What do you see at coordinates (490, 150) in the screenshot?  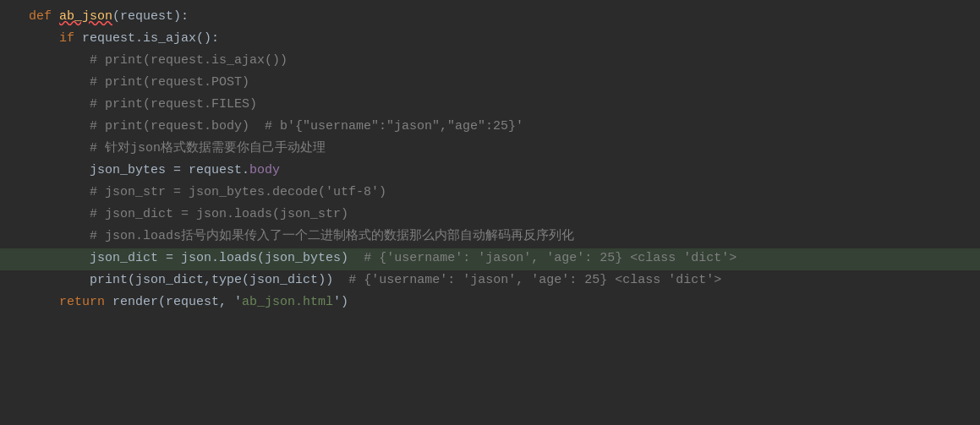 I see `code-line-7: # 针对json格式数据需要你自己手动处理` at bounding box center [490, 150].